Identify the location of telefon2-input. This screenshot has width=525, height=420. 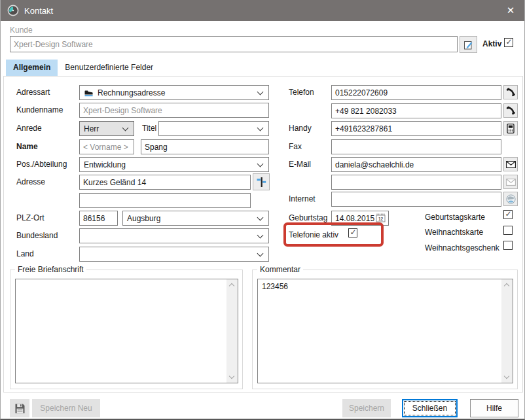
(416, 111).